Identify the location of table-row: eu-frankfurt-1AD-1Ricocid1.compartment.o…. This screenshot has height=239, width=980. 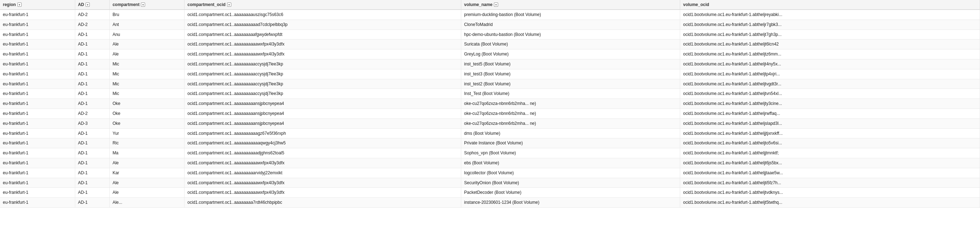
(490, 143).